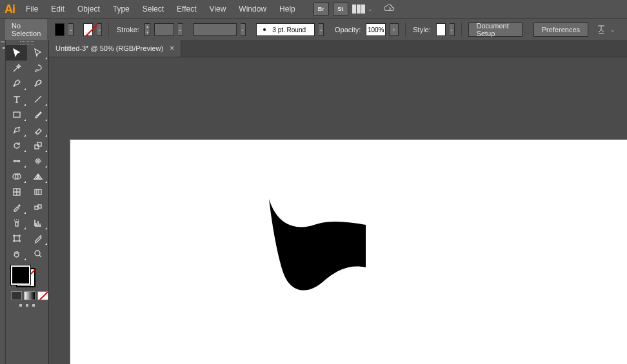 The height and width of the screenshot is (364, 627). What do you see at coordinates (243, 30) in the screenshot?
I see `variable-width-dropdown: ⌄` at bounding box center [243, 30].